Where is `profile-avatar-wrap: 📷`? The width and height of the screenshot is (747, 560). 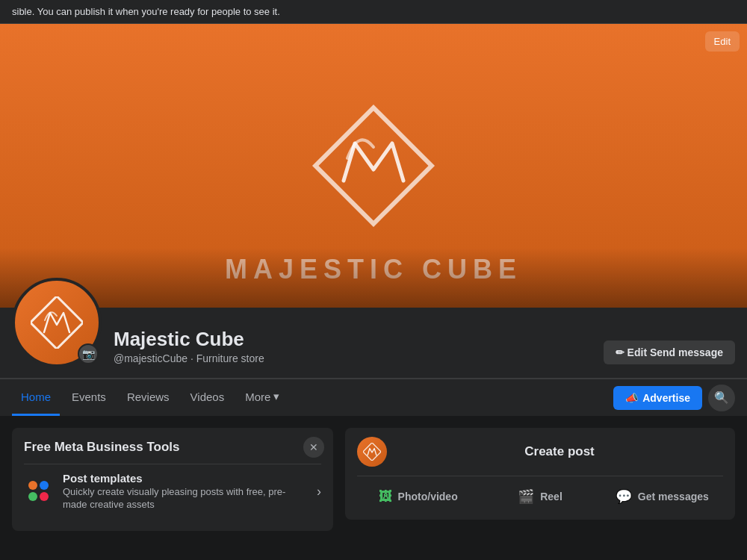
profile-avatar-wrap: 📷 is located at coordinates (57, 323).